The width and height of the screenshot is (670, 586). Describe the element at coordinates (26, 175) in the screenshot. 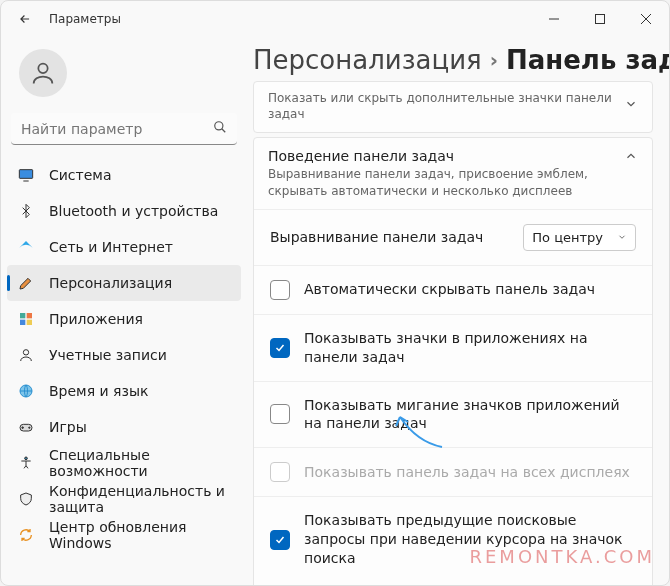

I see `monitor-icon` at that location.